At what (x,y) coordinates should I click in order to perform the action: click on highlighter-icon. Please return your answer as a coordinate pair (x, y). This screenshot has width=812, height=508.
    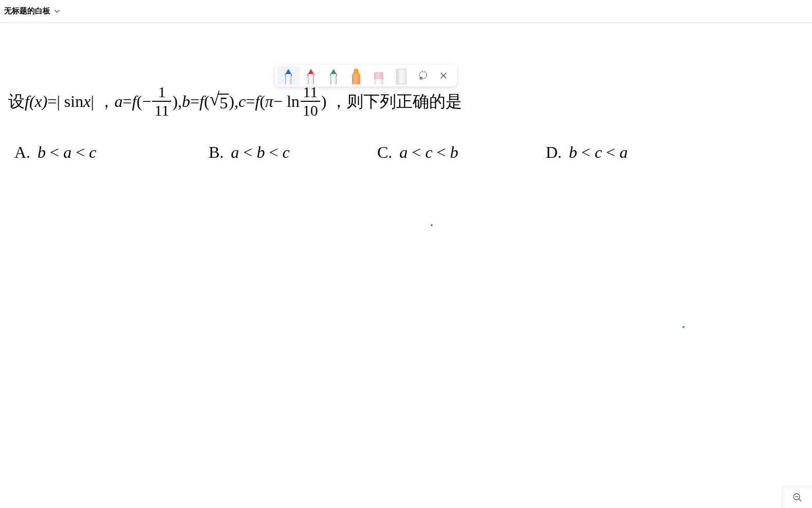
    Looking at the image, I should click on (356, 77).